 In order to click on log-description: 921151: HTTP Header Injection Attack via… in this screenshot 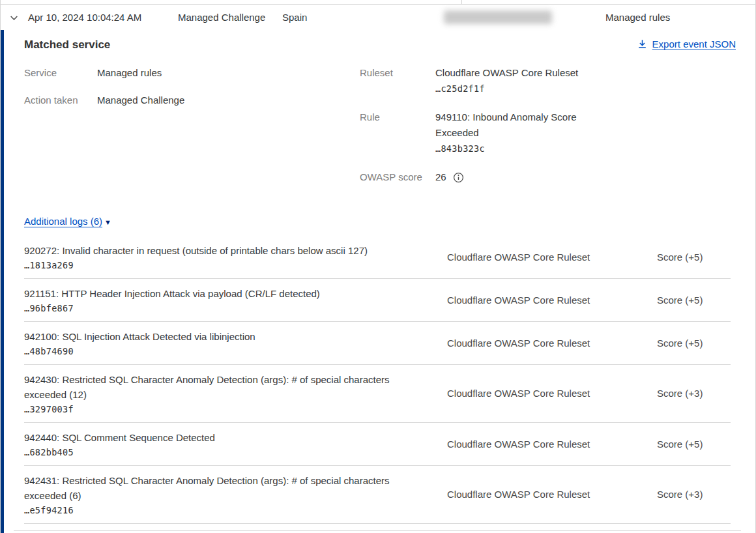, I will do `click(224, 293)`.